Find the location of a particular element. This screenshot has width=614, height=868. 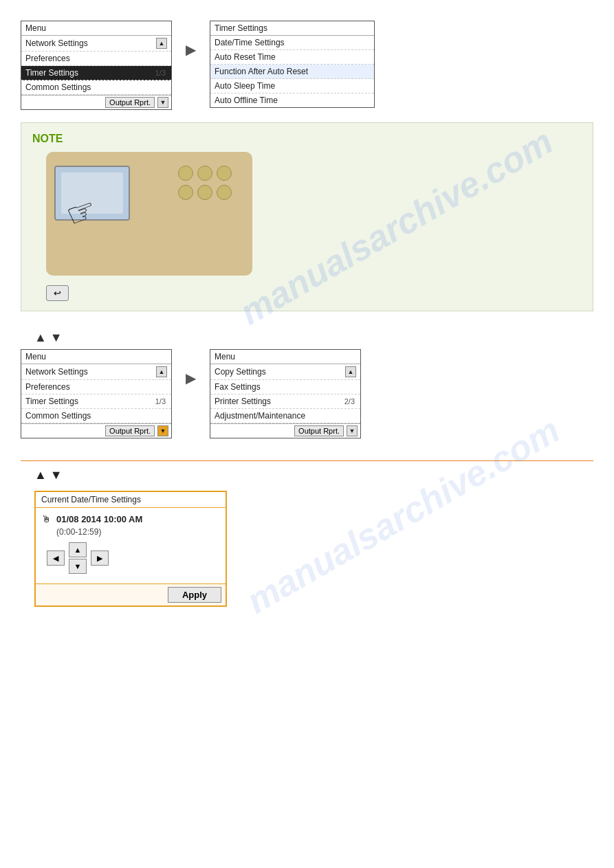

date-down-btn: ▼ is located at coordinates (78, 566).